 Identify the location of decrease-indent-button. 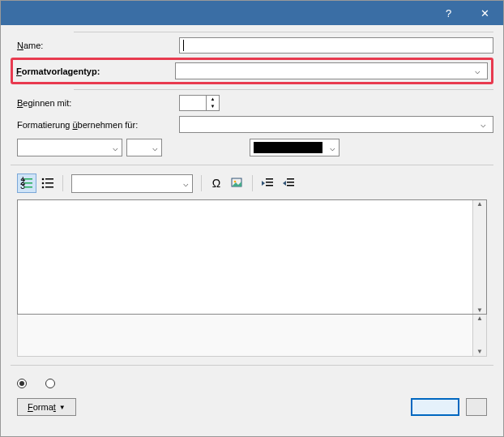
(267, 183).